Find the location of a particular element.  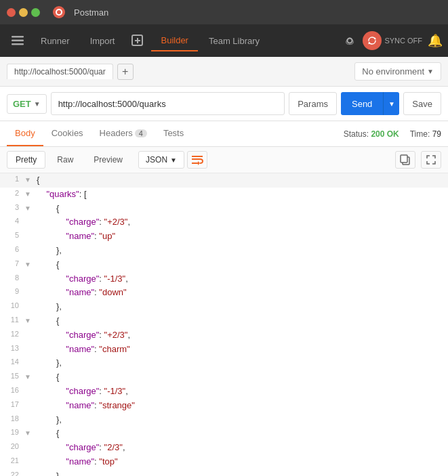

line-content: "name": "strange" is located at coordinates (241, 406).